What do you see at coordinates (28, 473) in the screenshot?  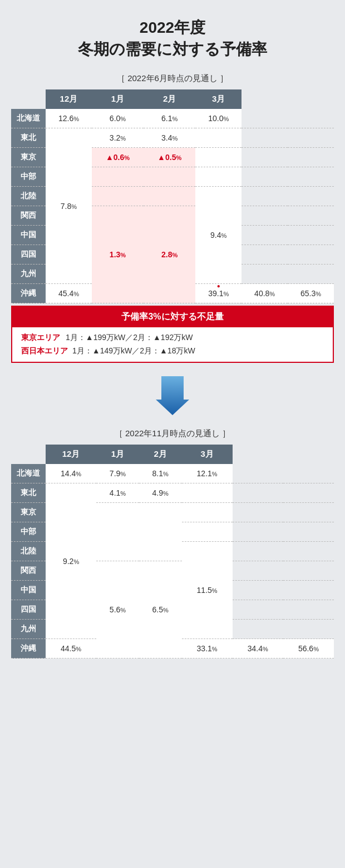 I see `region2-hokkaido: 北海道` at bounding box center [28, 473].